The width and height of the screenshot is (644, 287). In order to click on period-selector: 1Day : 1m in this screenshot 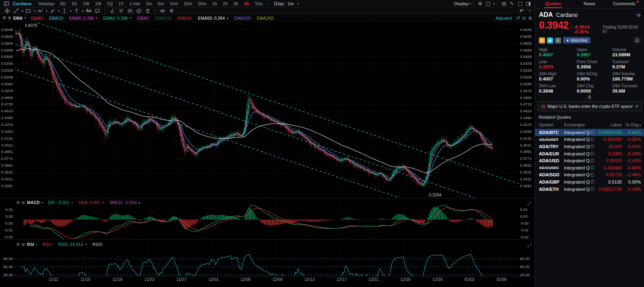, I will do `click(284, 4)`.